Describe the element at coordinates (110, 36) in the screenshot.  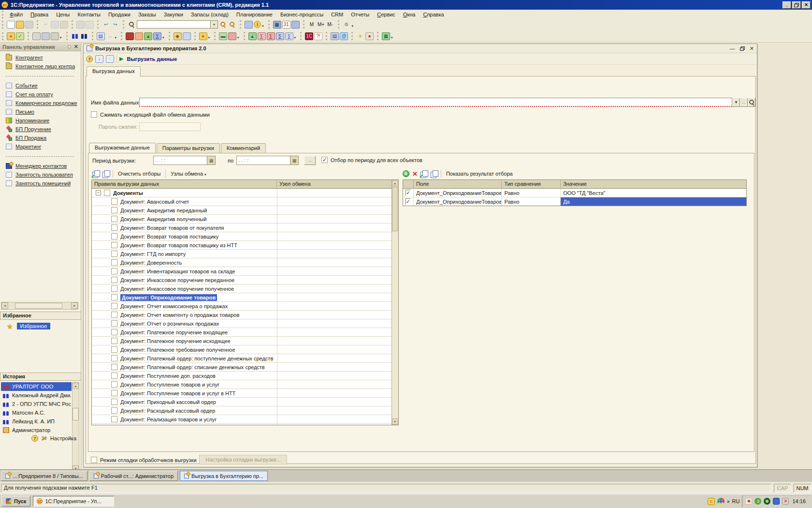
I see `forward-icon: →` at that location.